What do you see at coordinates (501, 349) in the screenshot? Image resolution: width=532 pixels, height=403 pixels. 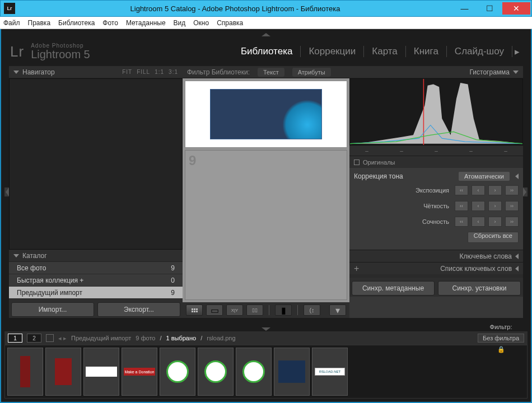 I see `lock-icon: 🔒` at bounding box center [501, 349].